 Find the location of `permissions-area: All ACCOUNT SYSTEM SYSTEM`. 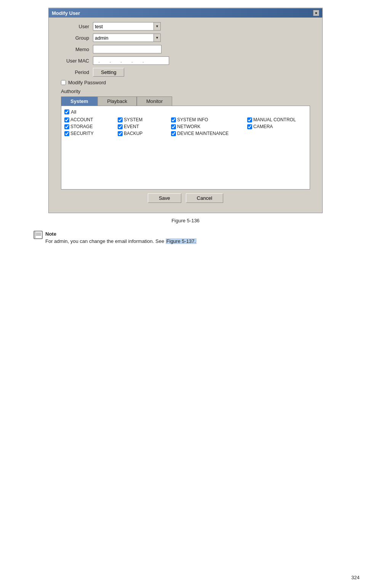

permissions-area: All ACCOUNT SYSTEM SYSTEM is located at coordinates (186, 148).